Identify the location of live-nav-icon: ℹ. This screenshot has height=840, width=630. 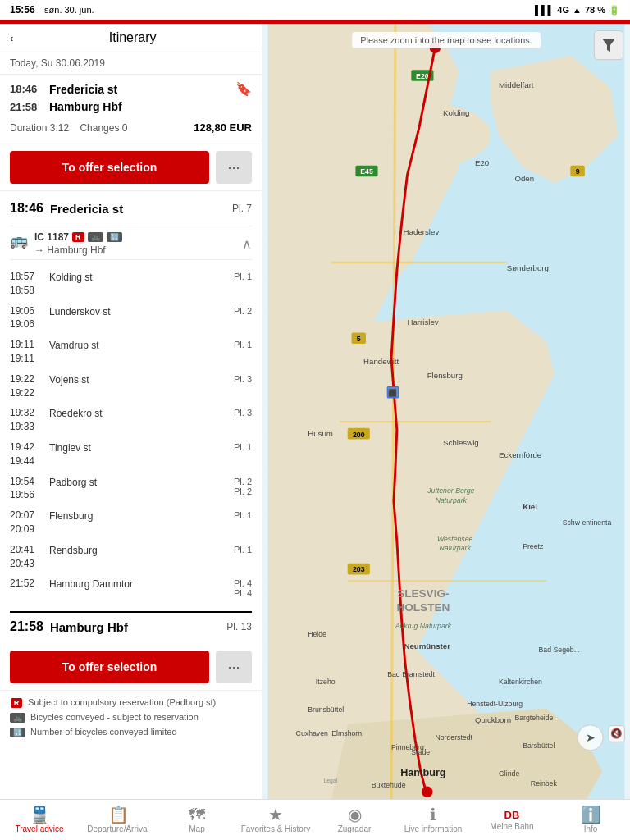
(433, 815).